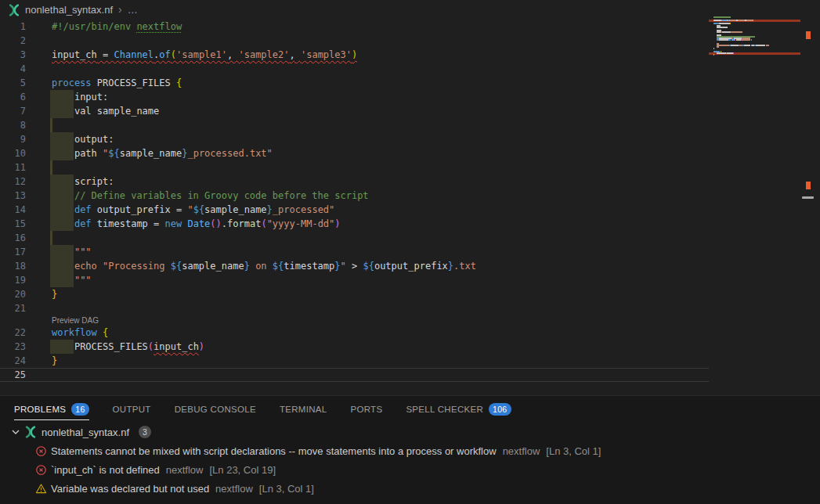 This screenshot has height=504, width=820. What do you see at coordinates (70, 139) in the screenshot?
I see `code-line-content: output:` at bounding box center [70, 139].